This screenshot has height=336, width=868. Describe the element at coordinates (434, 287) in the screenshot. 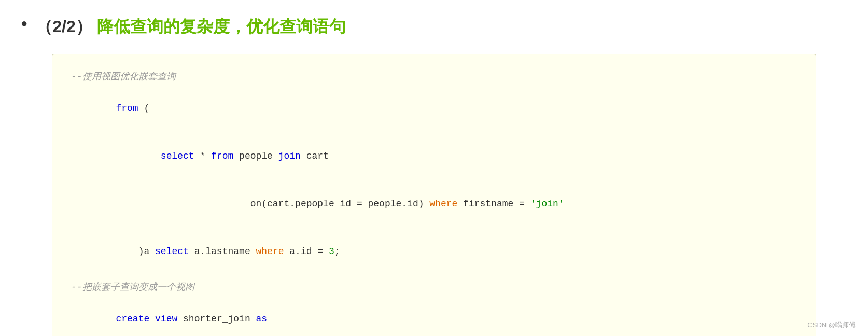

I see `comment-line-2: --把嵌套子查询变成一个视图` at that location.